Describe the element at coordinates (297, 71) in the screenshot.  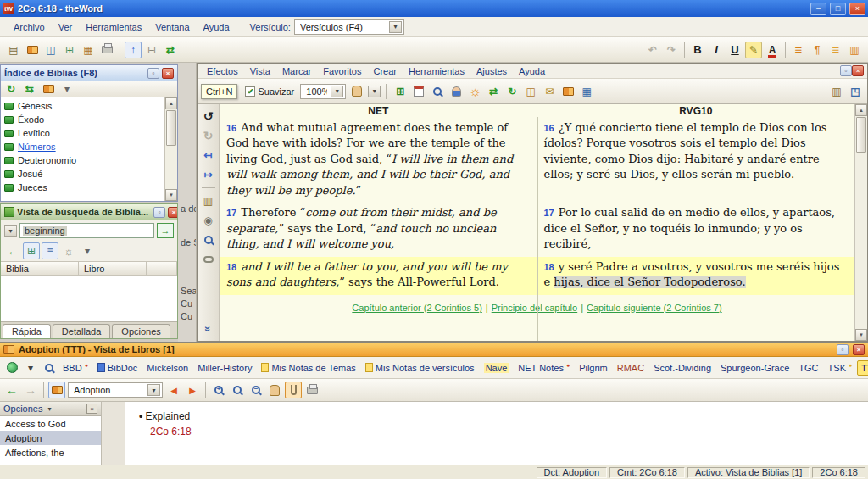
I see `menu-item-marcar: Marcar` at that location.